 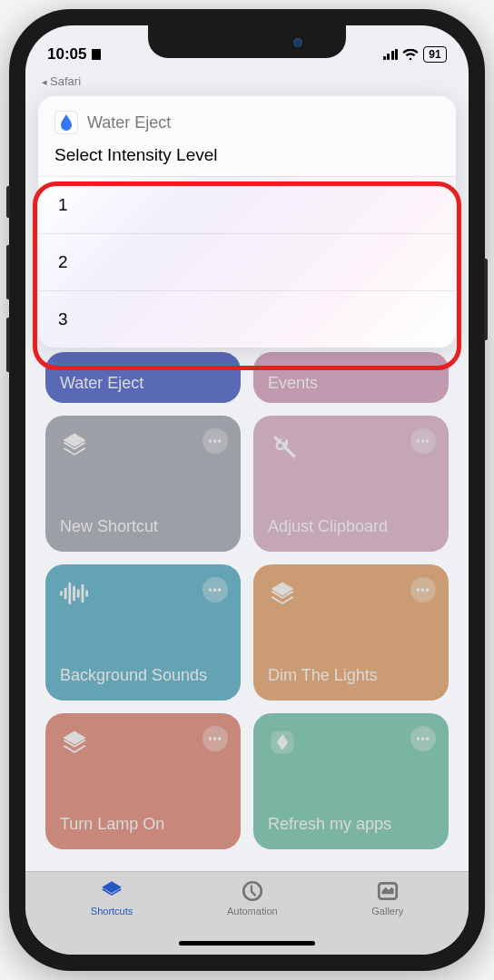 I want to click on volume-up-button, so click(x=8, y=272).